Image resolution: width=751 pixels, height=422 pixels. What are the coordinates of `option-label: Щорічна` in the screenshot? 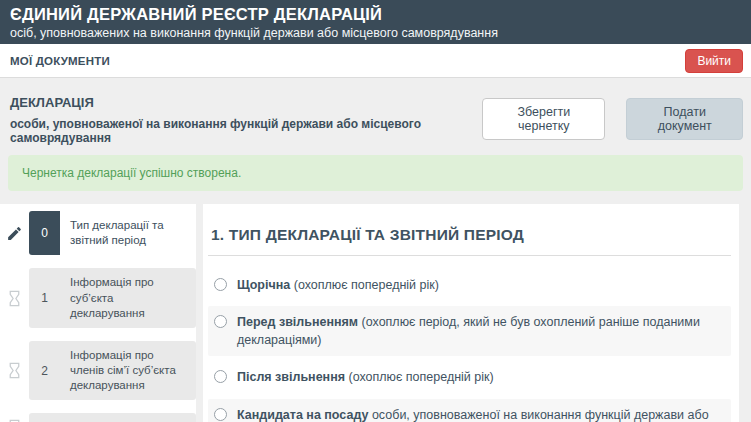 It's located at (264, 285).